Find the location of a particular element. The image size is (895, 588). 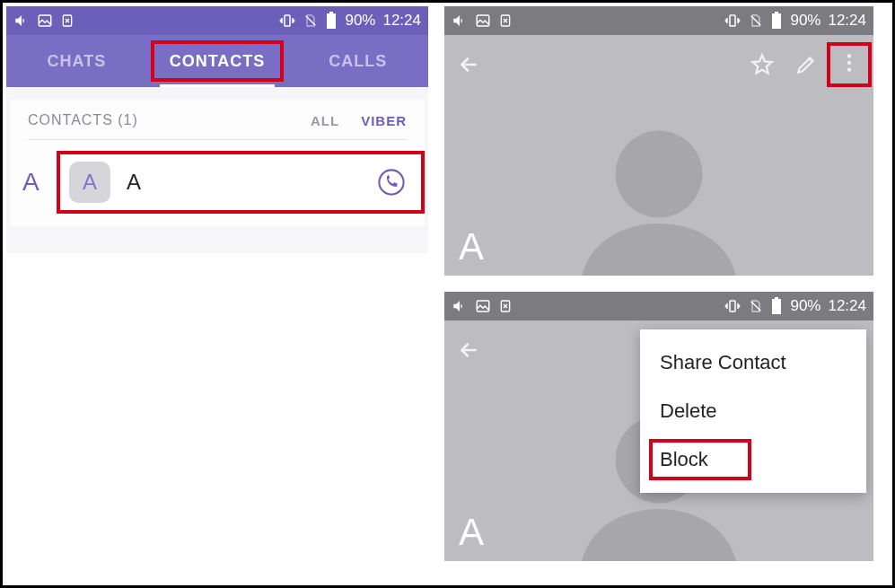

menu-block: Block is located at coordinates (753, 460).